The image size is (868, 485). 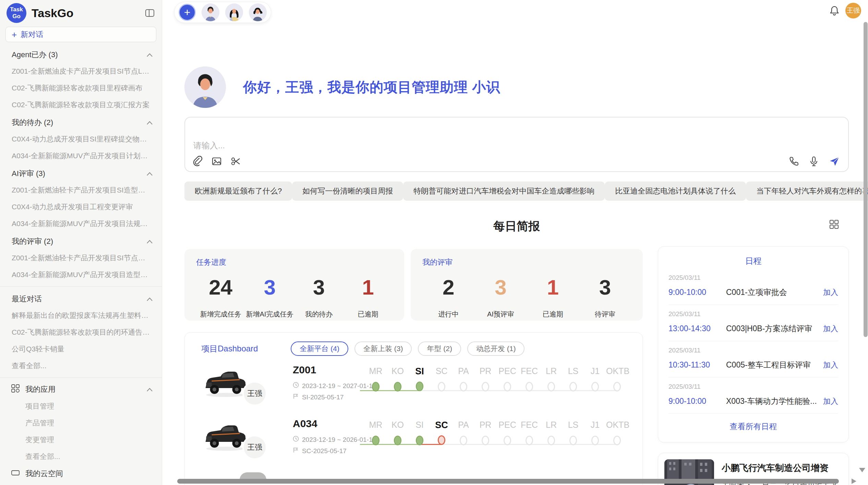 What do you see at coordinates (197, 161) in the screenshot?
I see `attachment-icon` at bounding box center [197, 161].